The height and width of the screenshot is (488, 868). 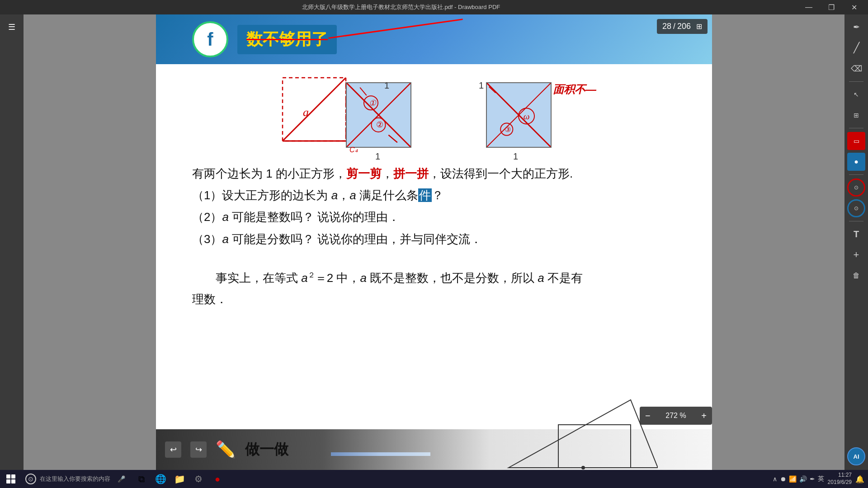 What do you see at coordinates (269, 174) in the screenshot?
I see `text-pre-1: 有两个边长为 1 的小正方形，` at bounding box center [269, 174].